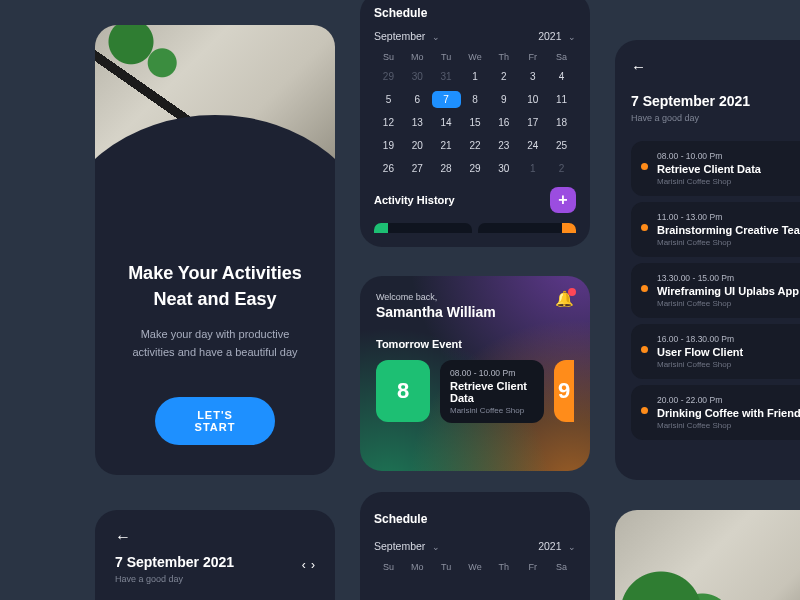 The image size is (800, 600). Describe the element at coordinates (476, 146) in the screenshot. I see `calendar-day: 22` at that location.